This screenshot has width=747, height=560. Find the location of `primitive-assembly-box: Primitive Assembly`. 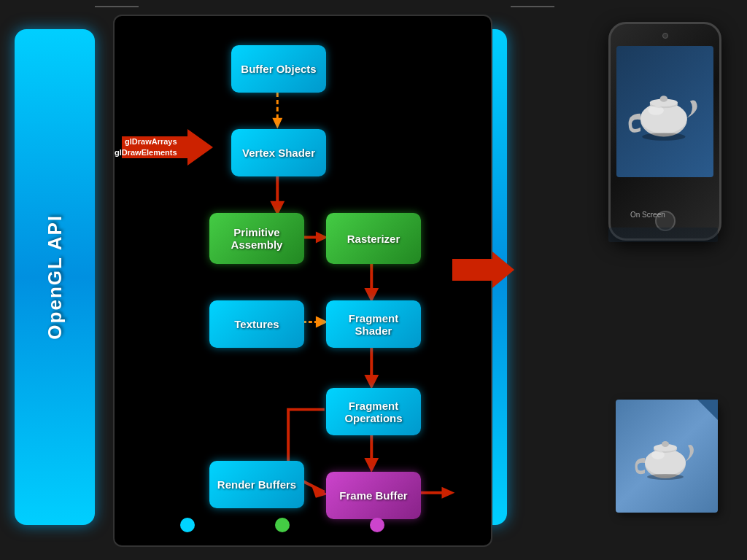

primitive-assembly-box: Primitive Assembly is located at coordinates (257, 238).